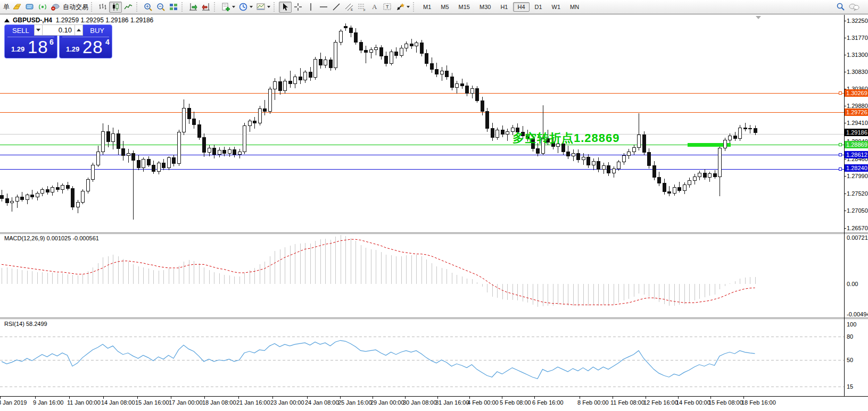 The width and height of the screenshot is (868, 411). Describe the element at coordinates (575, 7) in the screenshot. I see `timeframe-MN: MN` at that location.